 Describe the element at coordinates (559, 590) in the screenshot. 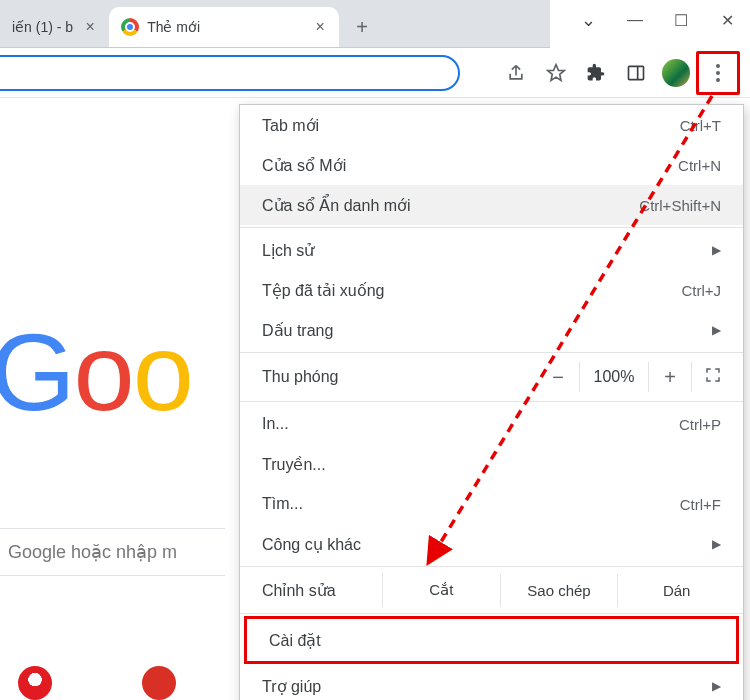

I see `edit-copy-button: Sao chép` at that location.